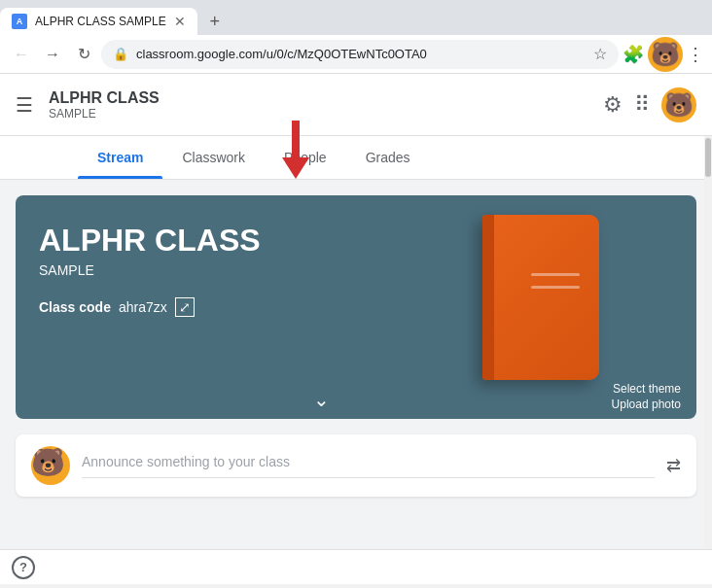 This screenshot has width=712, height=588. What do you see at coordinates (356, 270) in the screenshot?
I see `class-banner-subtitle: SAMPLE` at bounding box center [356, 270].